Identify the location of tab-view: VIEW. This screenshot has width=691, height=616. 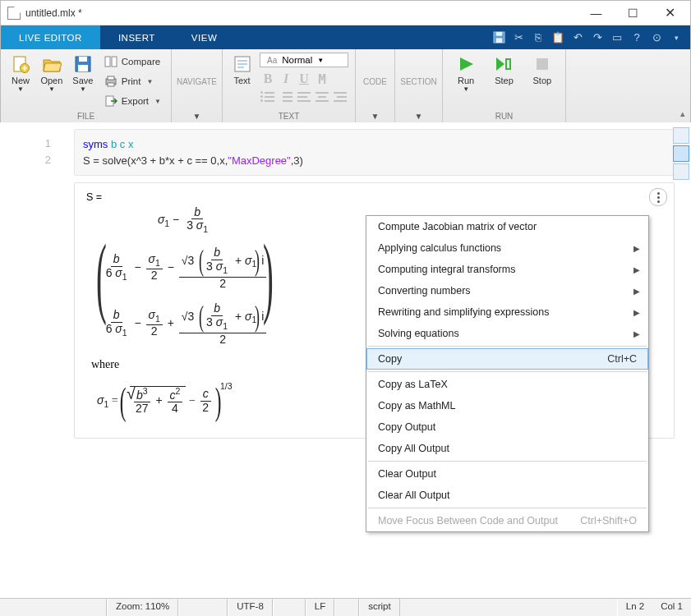
(204, 38).